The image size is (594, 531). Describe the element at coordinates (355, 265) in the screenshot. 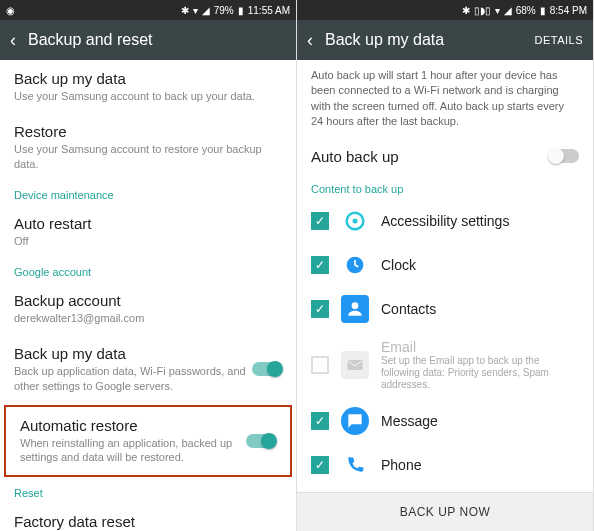

I see `clock-icon` at that location.